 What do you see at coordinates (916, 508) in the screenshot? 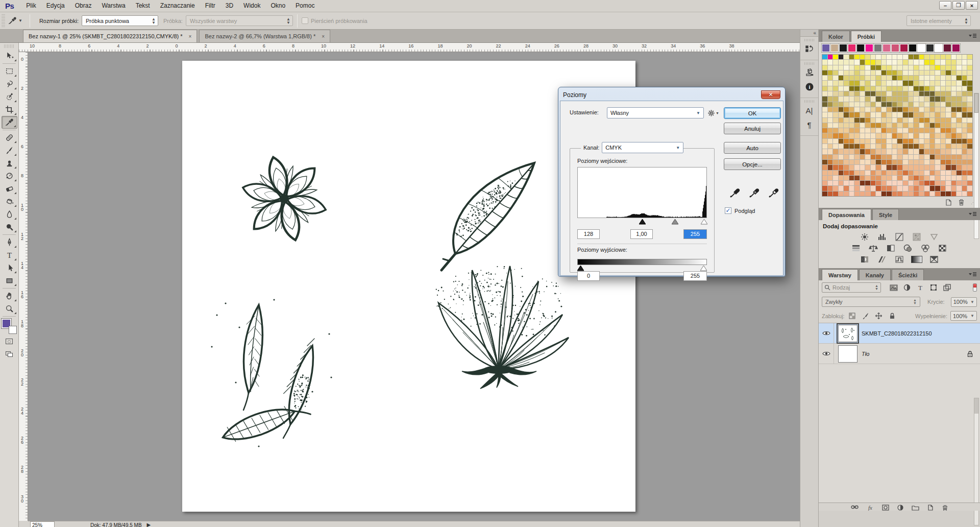
I see `group-icon` at bounding box center [916, 508].